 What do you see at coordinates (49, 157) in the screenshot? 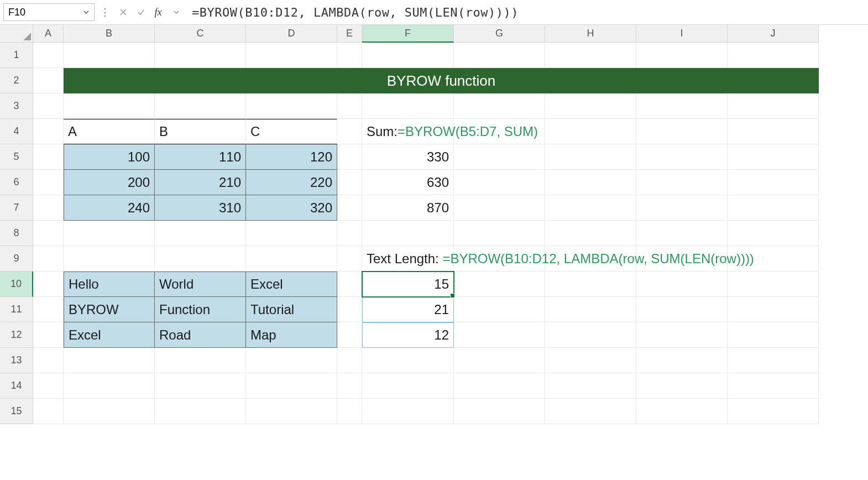
I see `cell-A5` at bounding box center [49, 157].